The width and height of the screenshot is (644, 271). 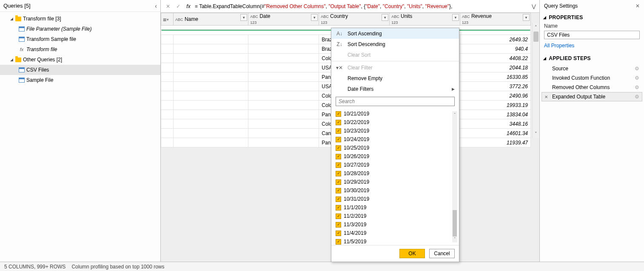 What do you see at coordinates (395, 199) in the screenshot?
I see `filter-value-item: ✓10/31/2019` at bounding box center [395, 199].